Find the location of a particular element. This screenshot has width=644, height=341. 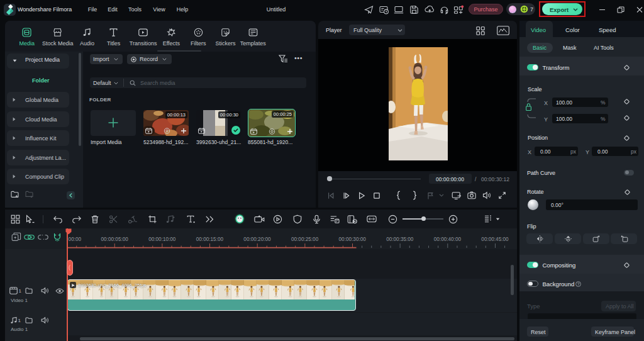

svg-text: 00:00:10:00 is located at coordinates (162, 239).